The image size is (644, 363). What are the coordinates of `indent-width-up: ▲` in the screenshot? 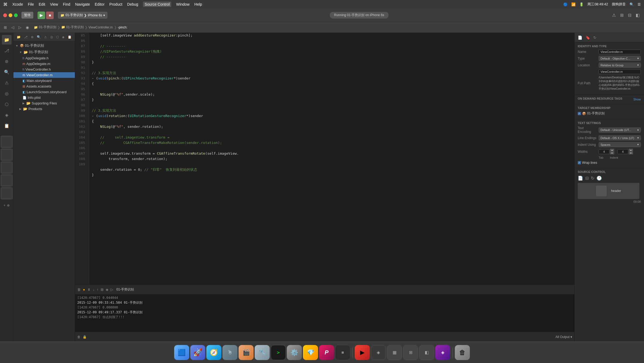 It's located at (631, 150).